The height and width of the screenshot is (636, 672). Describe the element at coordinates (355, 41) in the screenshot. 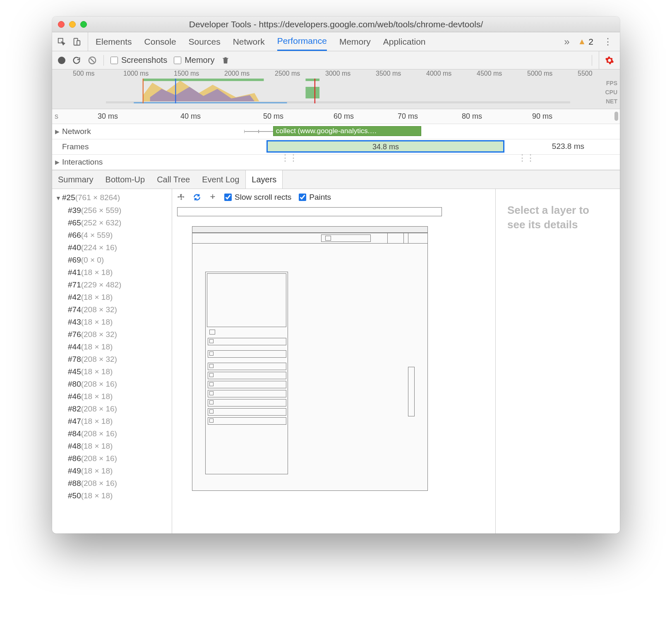

I see `tab-memory: Memory` at that location.